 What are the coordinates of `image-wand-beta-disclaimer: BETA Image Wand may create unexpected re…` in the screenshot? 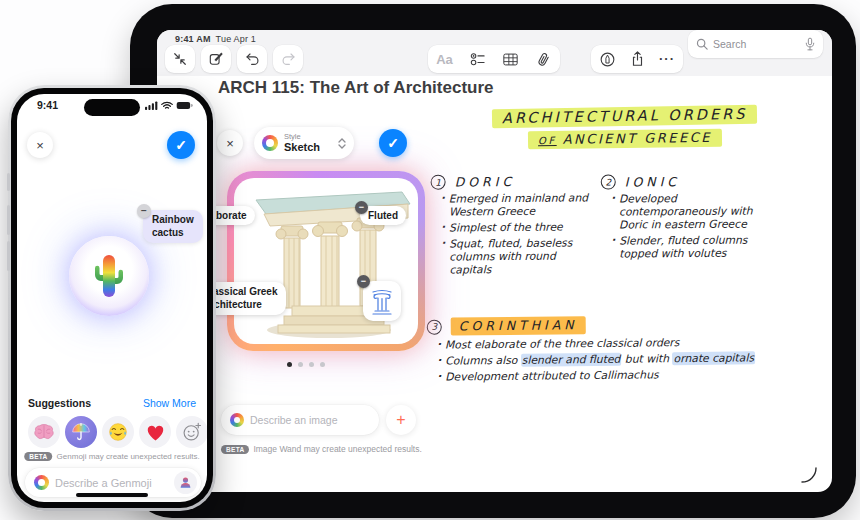 It's located at (322, 449).